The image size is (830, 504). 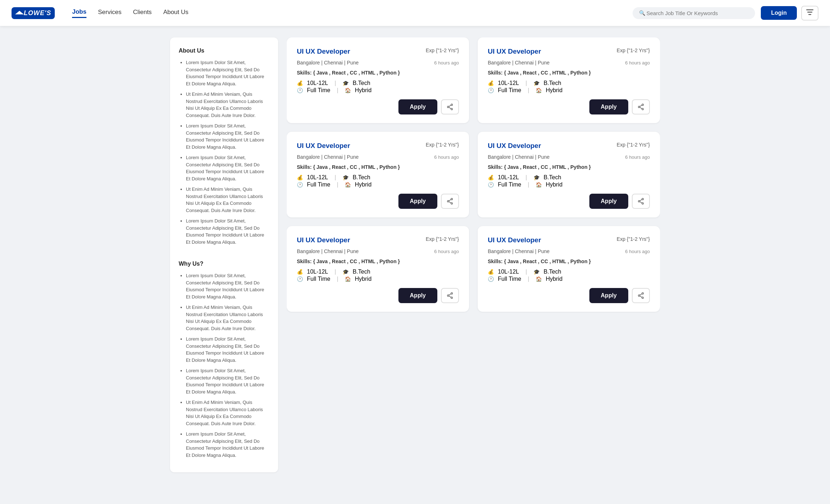 What do you see at coordinates (633, 145) in the screenshot?
I see `job-exp: Exp {"1-2 Yrs"}` at bounding box center [633, 145].